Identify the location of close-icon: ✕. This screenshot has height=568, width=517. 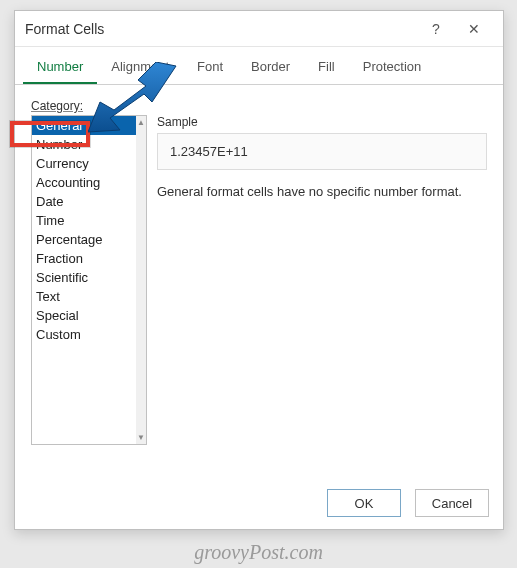
(474, 29).